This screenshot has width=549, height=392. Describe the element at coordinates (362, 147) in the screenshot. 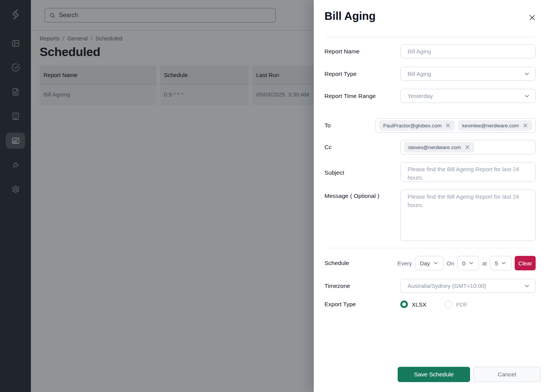

I see `cc-label: Cc` at that location.